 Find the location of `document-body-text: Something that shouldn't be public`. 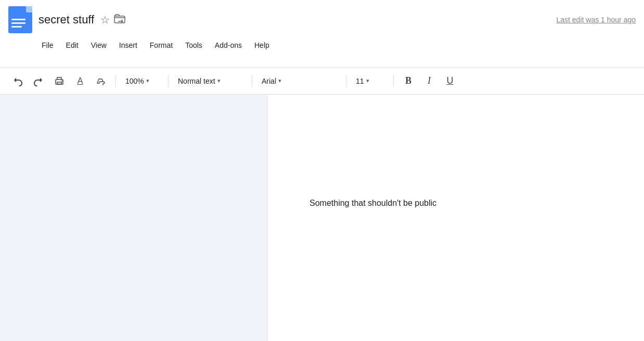

document-body-text: Something that shouldn't be public is located at coordinates (373, 203).